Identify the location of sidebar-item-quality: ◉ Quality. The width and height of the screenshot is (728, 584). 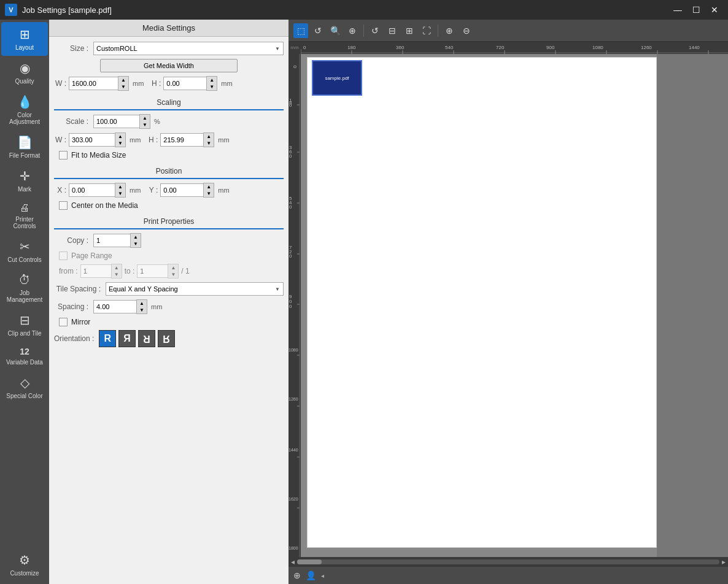
(25, 72).